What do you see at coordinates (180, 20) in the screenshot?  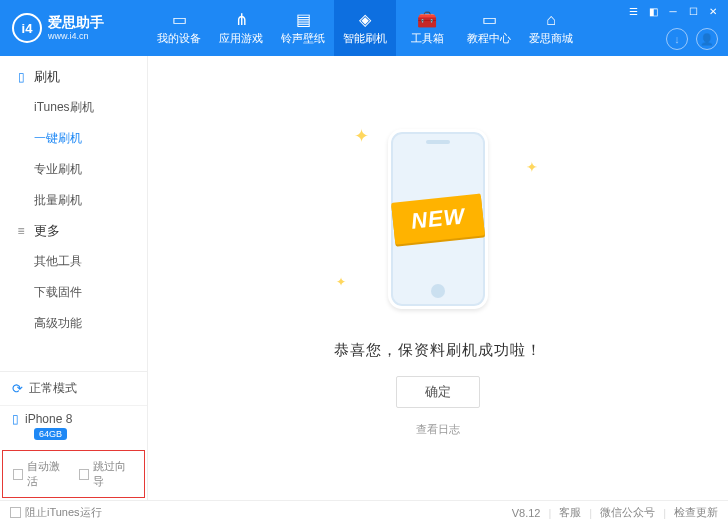 I see `phone-icon: ▭` at bounding box center [180, 20].